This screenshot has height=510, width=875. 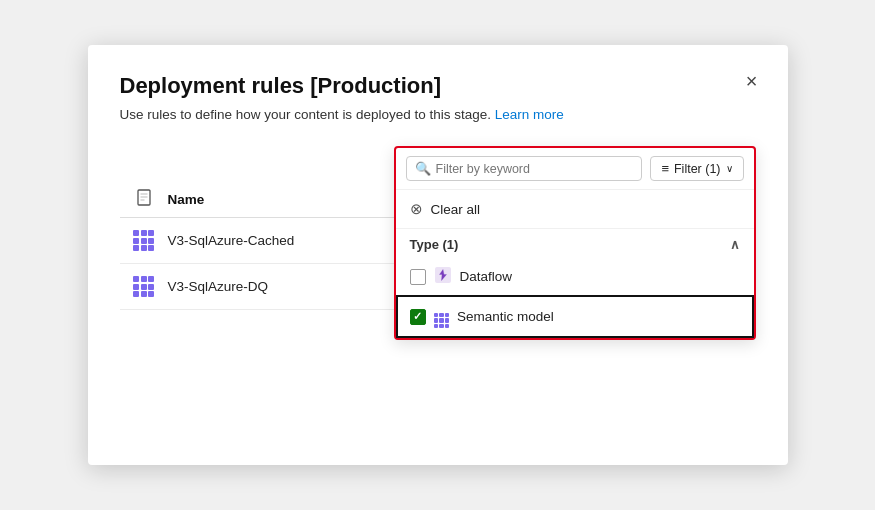 I want to click on dataflow-label: Dataflow, so click(x=486, y=276).